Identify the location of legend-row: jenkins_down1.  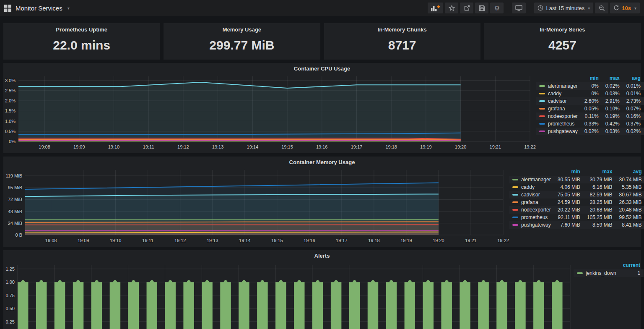
(609, 273).